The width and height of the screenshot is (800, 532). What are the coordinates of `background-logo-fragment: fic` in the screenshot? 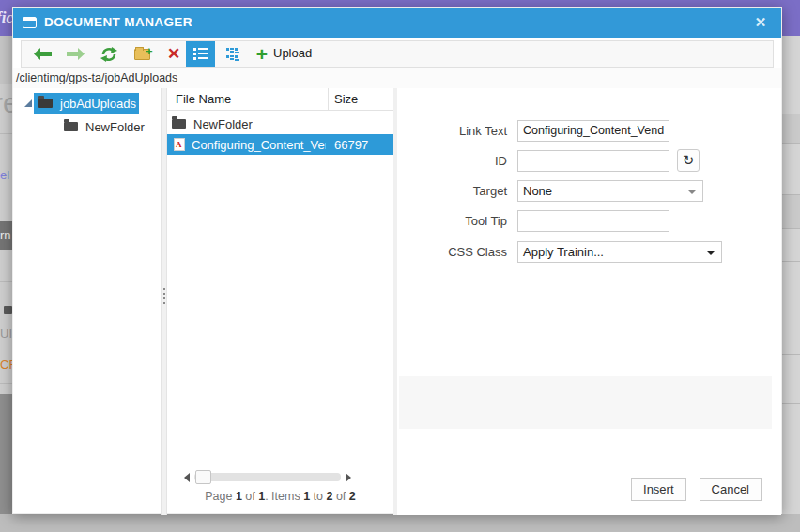 It's located at (7, 18).